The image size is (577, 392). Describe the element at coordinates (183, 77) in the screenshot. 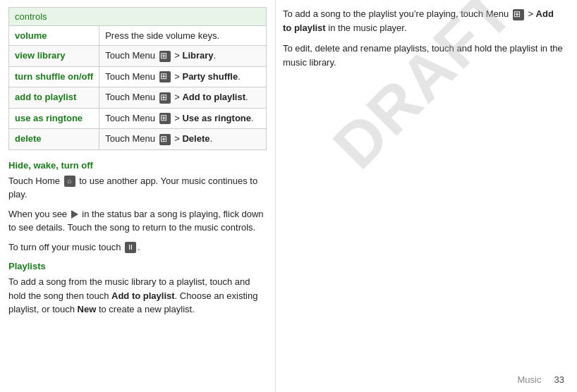

I see `control-desc-shuffle: Touch Menu > Party shuffle.` at that location.